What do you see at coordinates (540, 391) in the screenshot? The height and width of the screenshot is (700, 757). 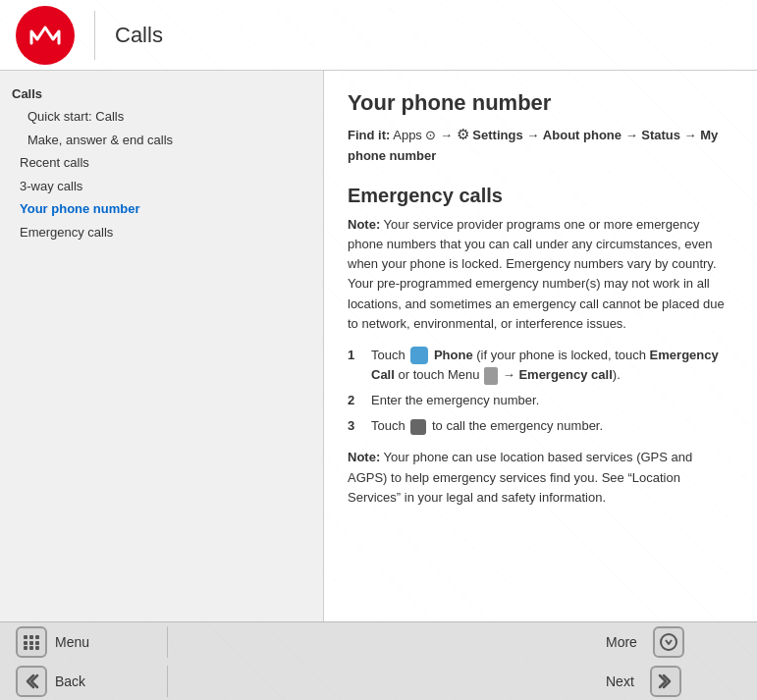 I see `steps-list: 1 Touch Phone (if your phone is locked, …` at bounding box center [540, 391].